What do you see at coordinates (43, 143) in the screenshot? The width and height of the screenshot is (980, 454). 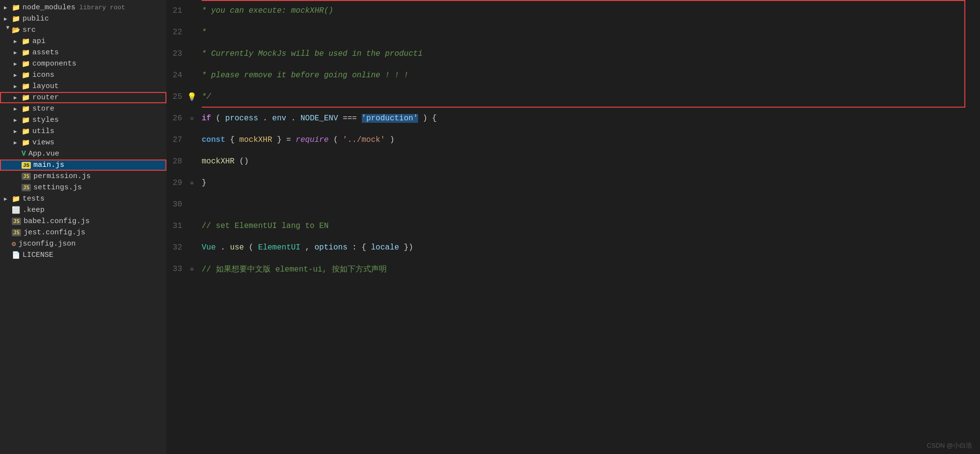 I see `sidebar-label: views` at bounding box center [43, 143].